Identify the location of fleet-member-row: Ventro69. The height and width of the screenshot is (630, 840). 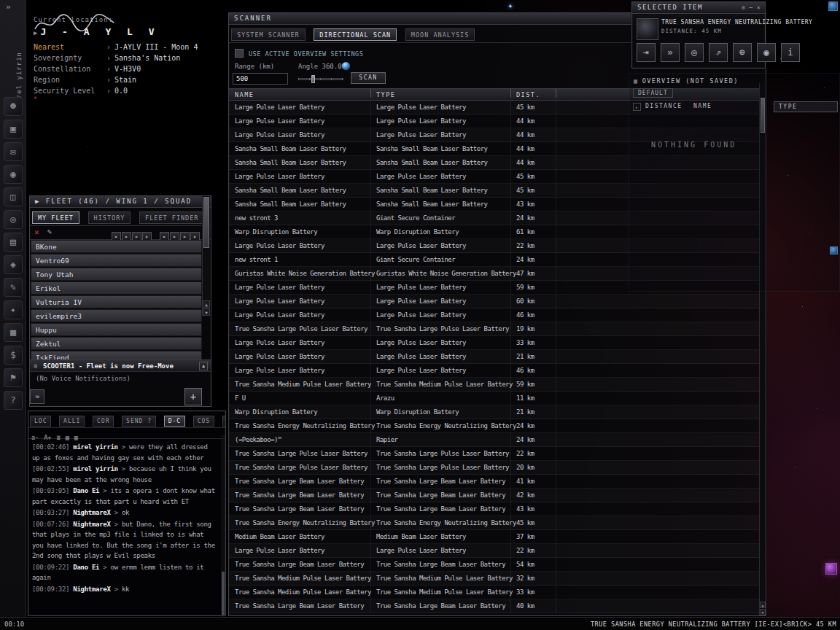
(117, 260).